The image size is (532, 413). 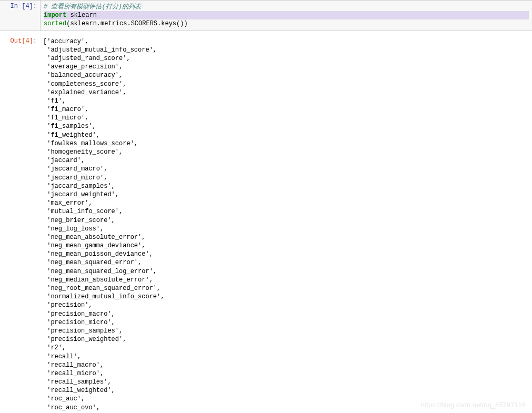 What do you see at coordinates (55, 24) in the screenshot?
I see `sorted-builtin: sorted` at bounding box center [55, 24].